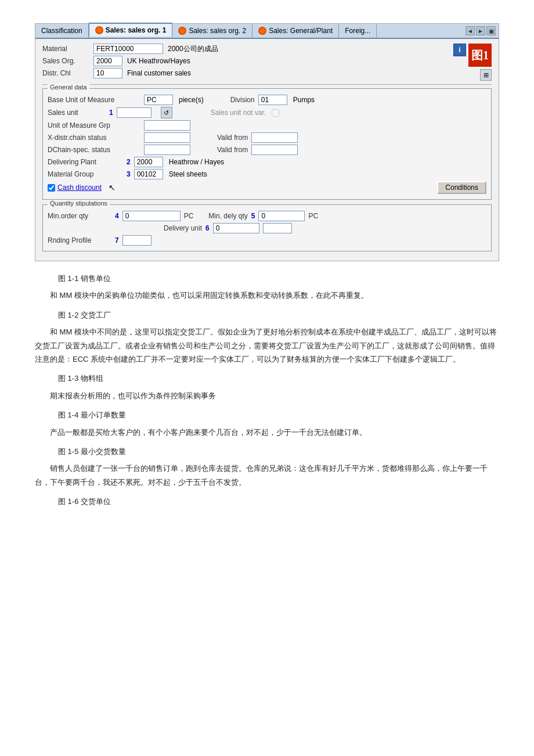 The height and width of the screenshot is (756, 534). What do you see at coordinates (267, 31) in the screenshot?
I see `tab-bar: Classification Sales: sales org. 1 Sales…` at bounding box center [267, 31].